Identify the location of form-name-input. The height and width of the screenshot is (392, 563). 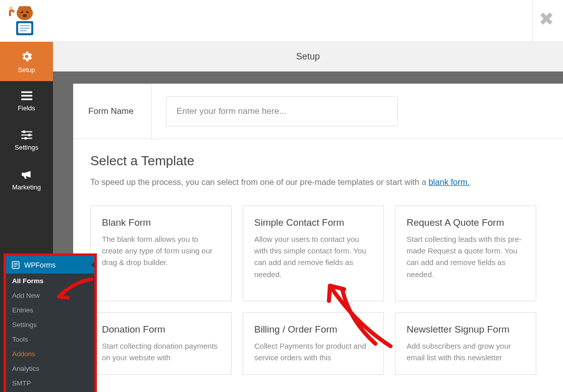
(282, 111).